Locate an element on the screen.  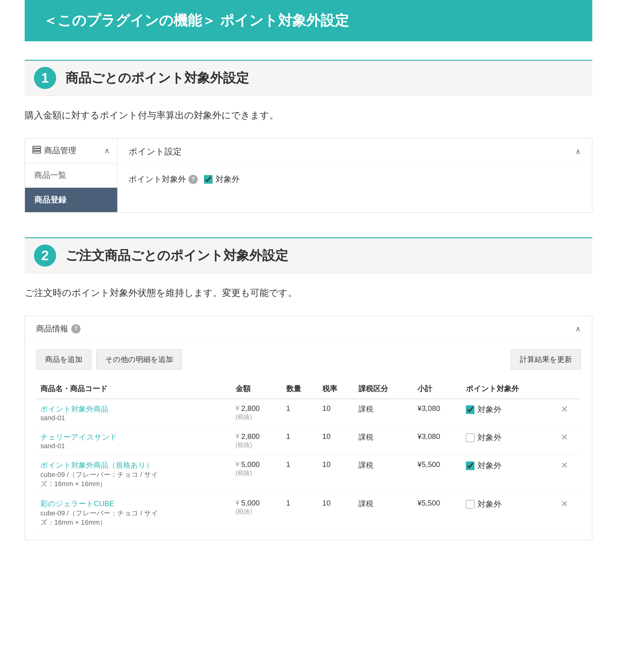
row3-point-excluded-label: 対象外 is located at coordinates (509, 466).